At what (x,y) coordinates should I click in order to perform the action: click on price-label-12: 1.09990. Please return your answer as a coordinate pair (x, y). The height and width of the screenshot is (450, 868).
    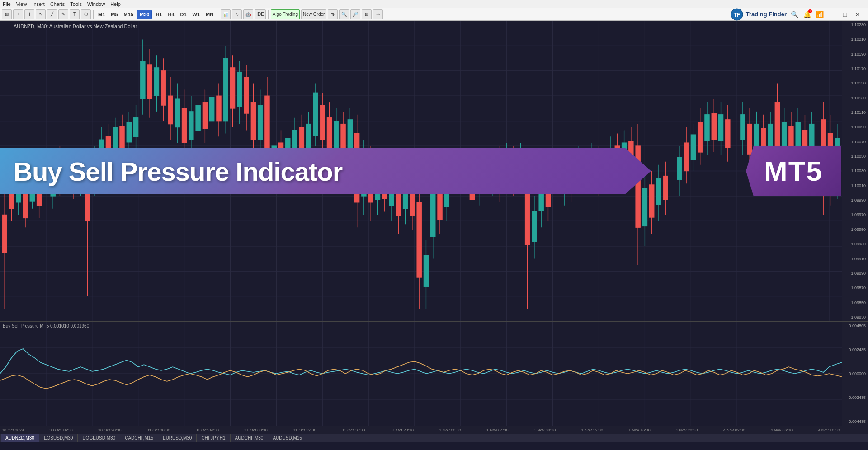
    Looking at the image, I should click on (855, 200).